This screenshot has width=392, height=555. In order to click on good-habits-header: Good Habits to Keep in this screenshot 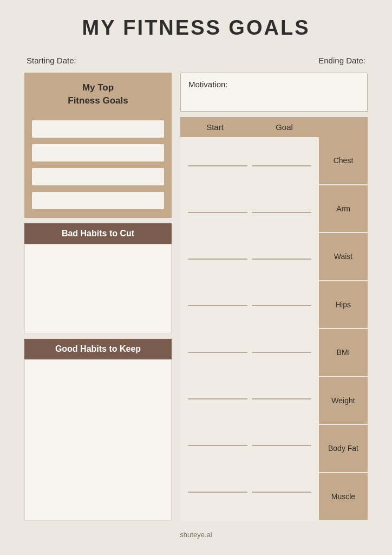, I will do `click(98, 349)`.